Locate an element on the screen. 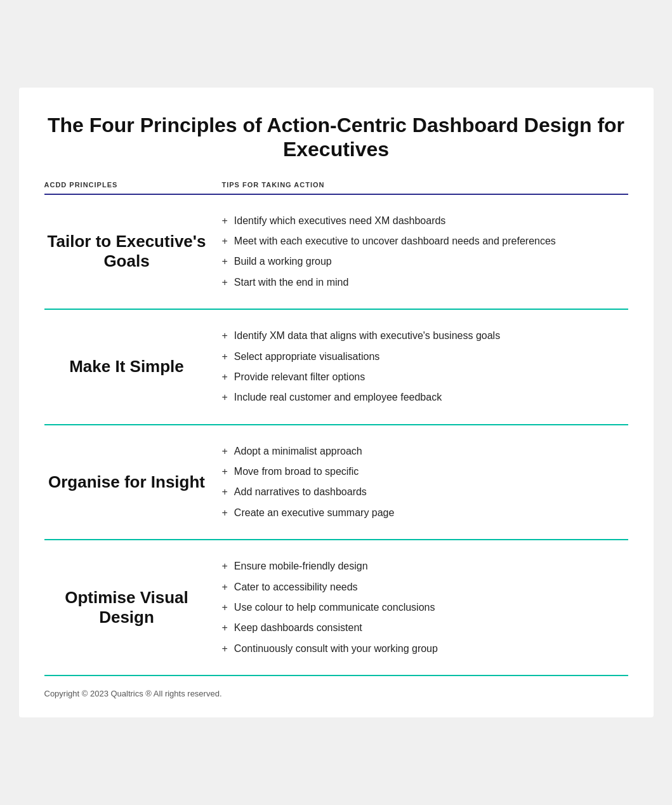 Image resolution: width=672 pixels, height=805 pixels. tip-item: +Adopt a minimalist approach is located at coordinates (425, 451).